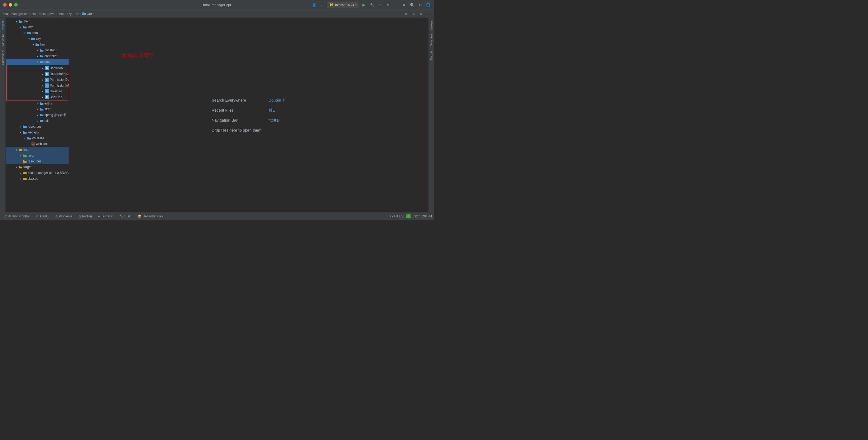  Describe the element at coordinates (388, 5) in the screenshot. I see `reload-icon: ↻` at that location.